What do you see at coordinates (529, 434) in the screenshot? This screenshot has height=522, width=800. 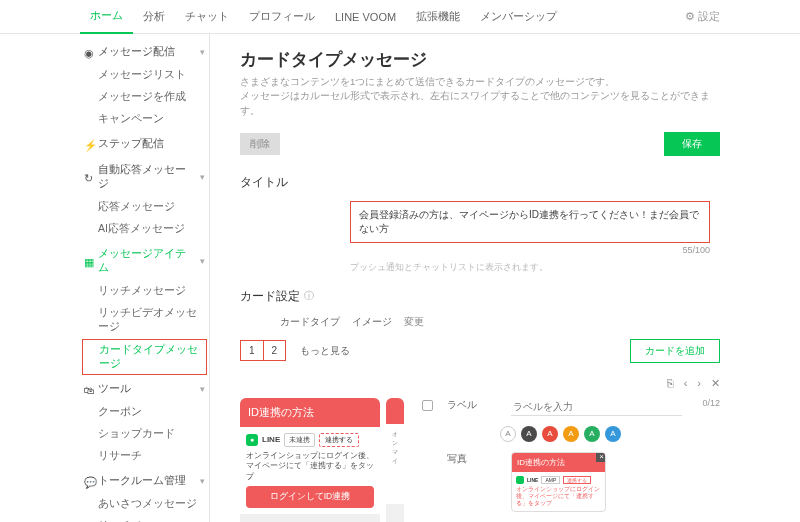 I see `swatch-dark: A` at bounding box center [529, 434].